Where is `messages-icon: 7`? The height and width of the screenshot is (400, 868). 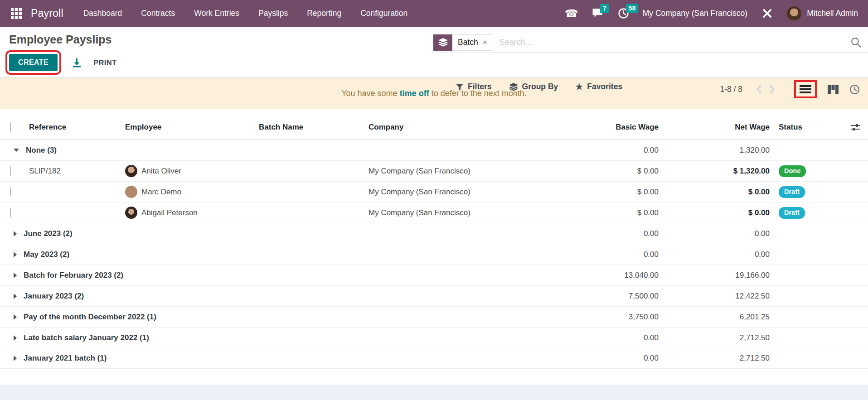 messages-icon: 7 is located at coordinates (598, 14).